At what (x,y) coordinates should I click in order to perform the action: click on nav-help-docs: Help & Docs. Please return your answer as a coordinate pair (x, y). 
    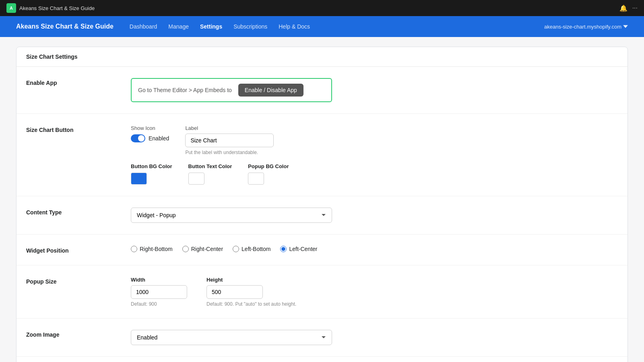
    Looking at the image, I should click on (294, 27).